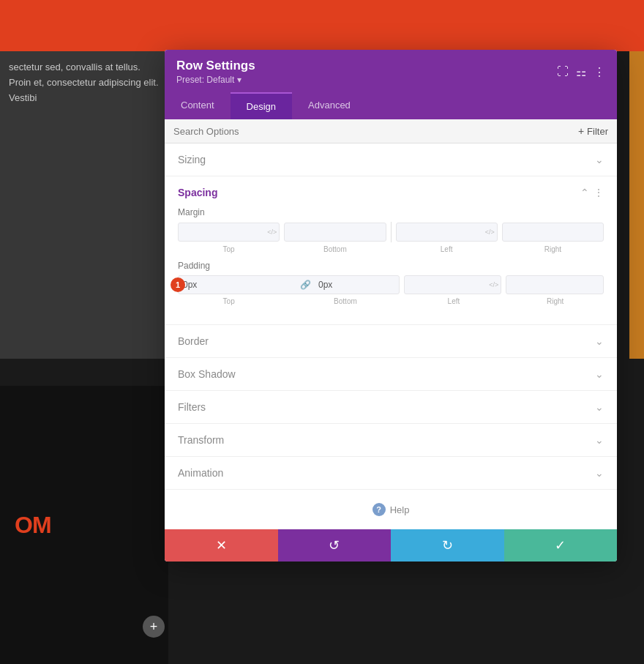 Image resolution: width=644 pixels, height=664 pixels. I want to click on filters-label: Filters, so click(192, 407).